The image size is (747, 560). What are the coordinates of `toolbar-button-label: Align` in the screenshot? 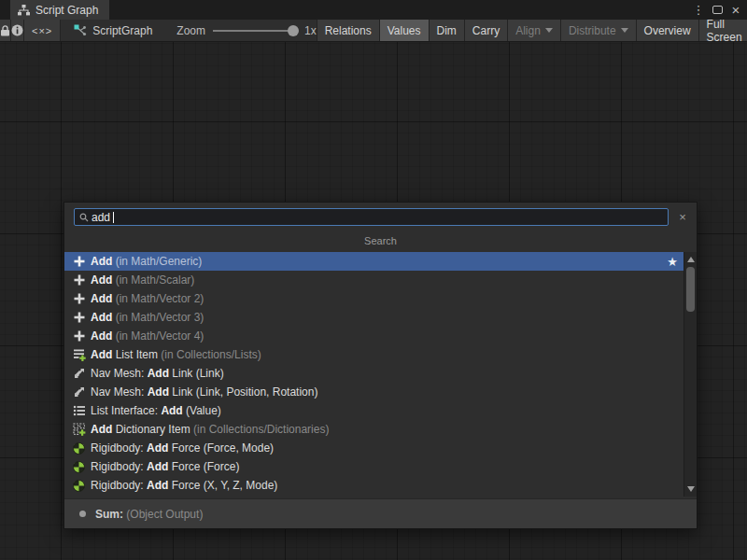 It's located at (529, 31).